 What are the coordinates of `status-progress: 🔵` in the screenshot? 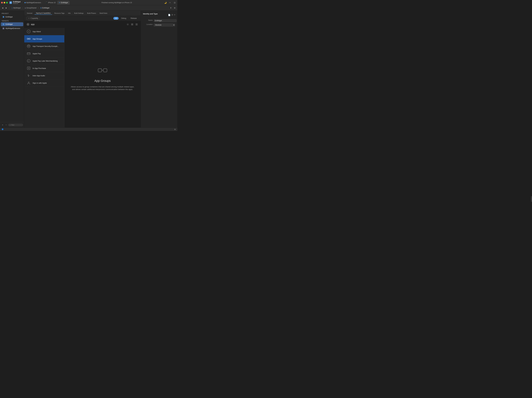 It's located at (3, 129).